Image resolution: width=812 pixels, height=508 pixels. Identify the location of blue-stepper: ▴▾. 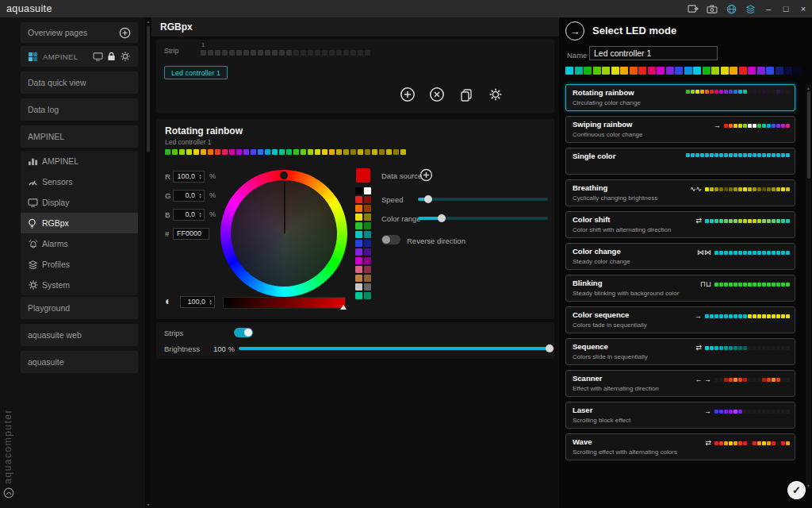
(189, 214).